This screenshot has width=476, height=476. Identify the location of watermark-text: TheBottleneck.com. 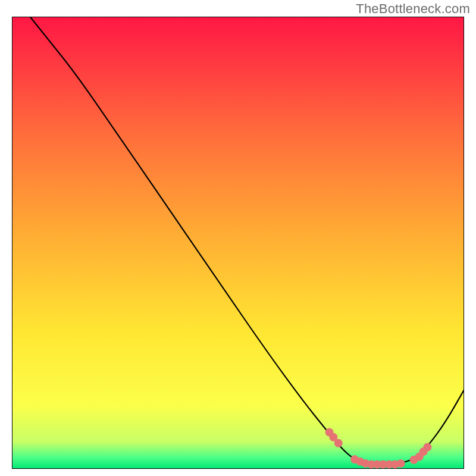
(413, 9).